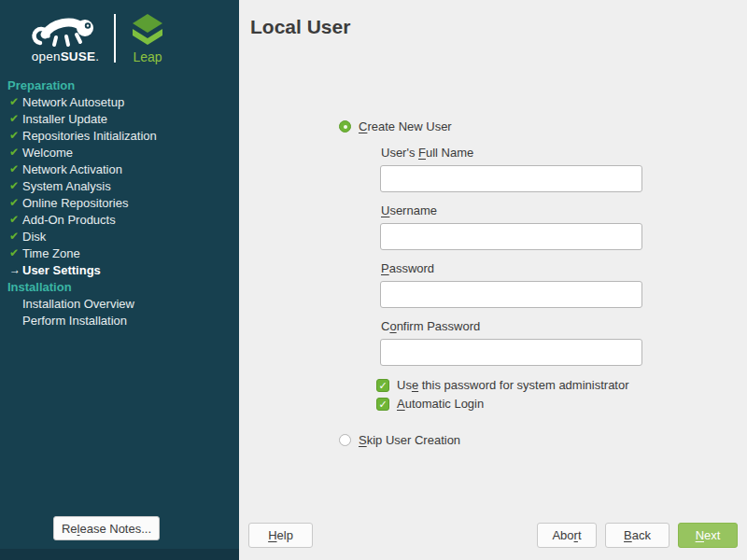  I want to click on installer-step: Preparation, so click(120, 85).